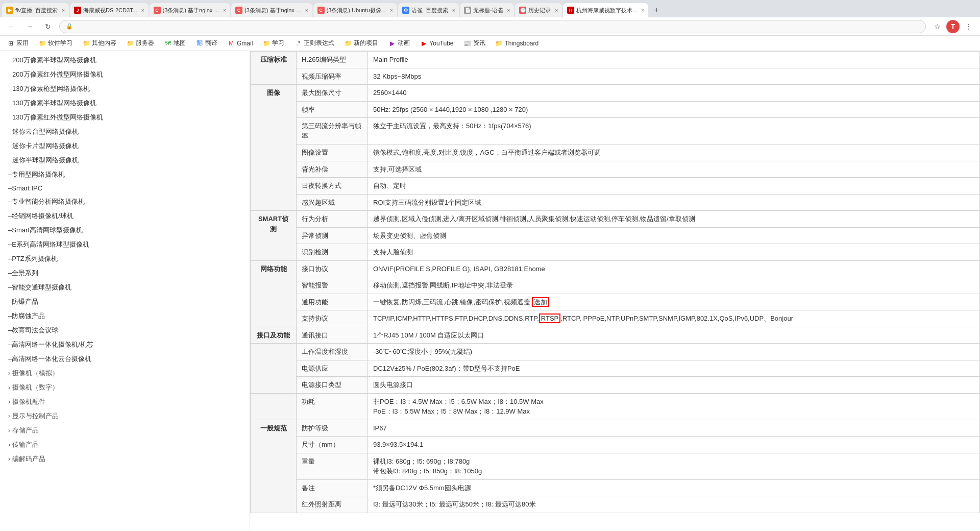 Image resolution: width=980 pixels, height=531 pixels. What do you see at coordinates (274, 369) in the screenshot?
I see `category-cell` at bounding box center [274, 369].